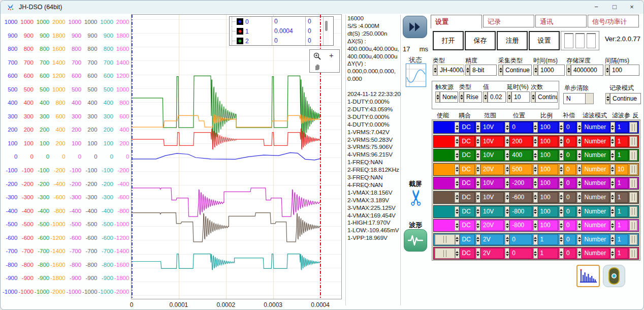 The width and height of the screenshot is (644, 310). Describe the element at coordinates (415, 240) in the screenshot. I see `waveform-button` at that location.